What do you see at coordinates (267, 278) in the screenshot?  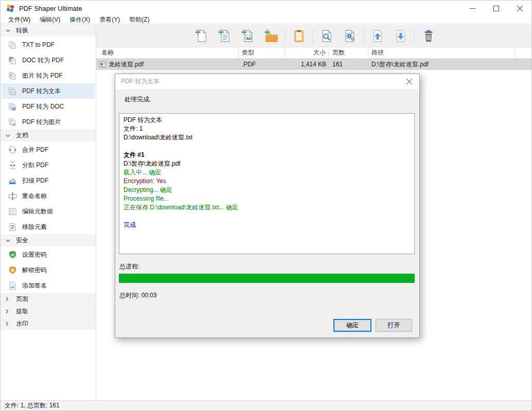 I see `progress-bar-fill` at bounding box center [267, 278].